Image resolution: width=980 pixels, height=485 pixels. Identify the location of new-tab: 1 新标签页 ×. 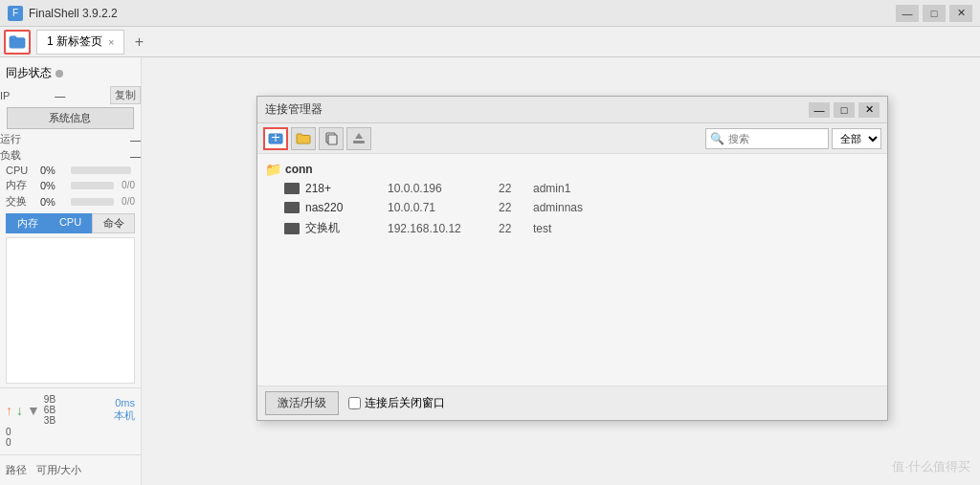
(80, 42).